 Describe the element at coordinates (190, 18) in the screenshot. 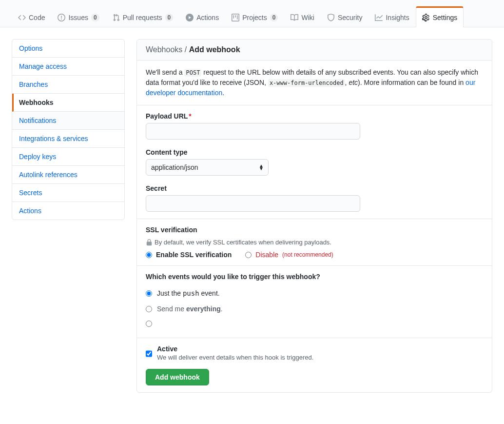

I see `play-icon` at that location.